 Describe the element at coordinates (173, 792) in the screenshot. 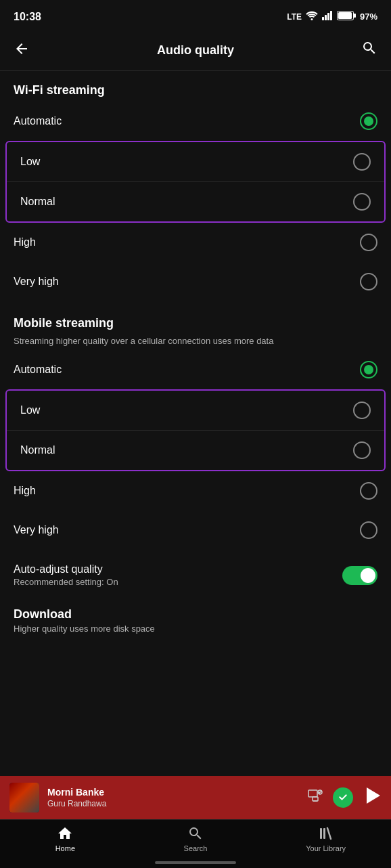

I see `now-playing-title: Morni Banke` at that location.